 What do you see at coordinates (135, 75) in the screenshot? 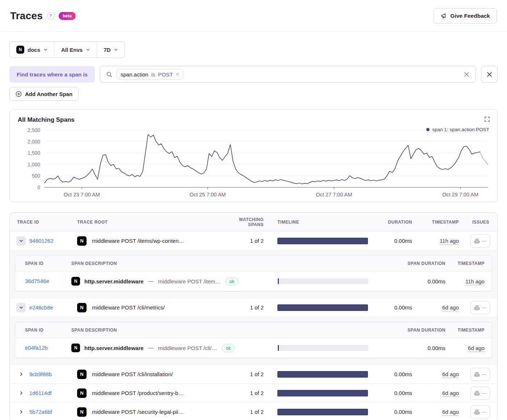
I see `token-key: span.action` at bounding box center [135, 75].